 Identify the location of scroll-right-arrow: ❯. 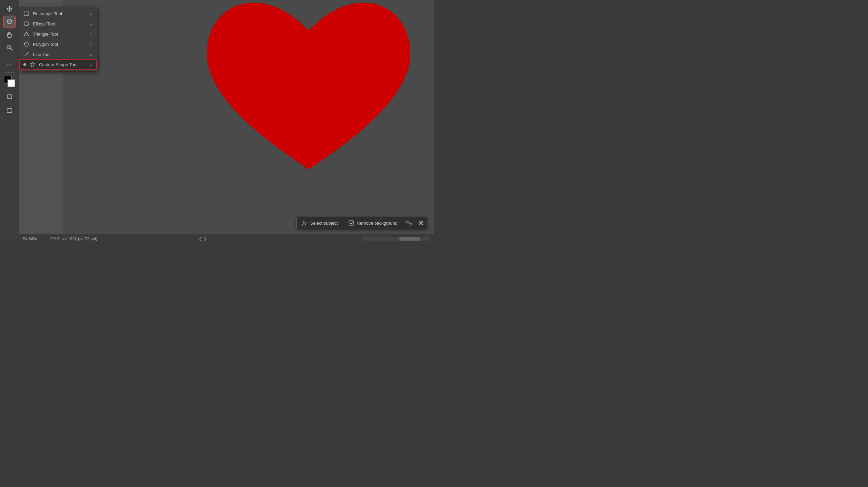
(205, 239).